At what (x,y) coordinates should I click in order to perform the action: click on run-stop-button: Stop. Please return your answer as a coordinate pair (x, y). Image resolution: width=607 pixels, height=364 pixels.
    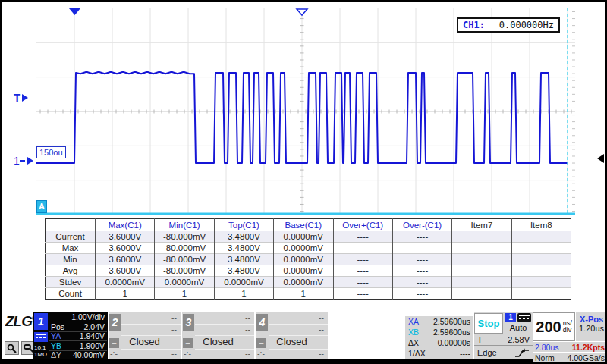
    Looking at the image, I should click on (489, 323).